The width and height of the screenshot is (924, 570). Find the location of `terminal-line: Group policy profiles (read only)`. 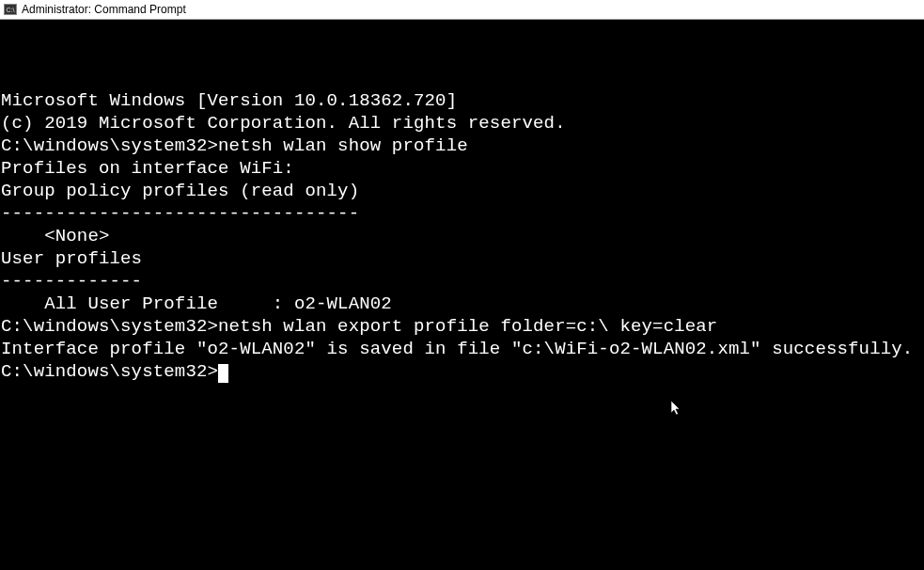

terminal-line: Group policy profiles (read only) is located at coordinates (462, 191).